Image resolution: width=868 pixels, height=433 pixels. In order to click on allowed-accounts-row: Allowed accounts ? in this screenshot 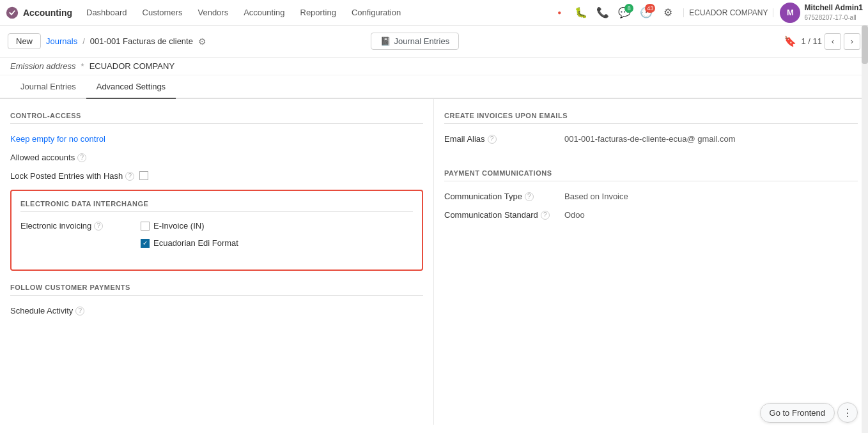, I will do `click(217, 157)`.